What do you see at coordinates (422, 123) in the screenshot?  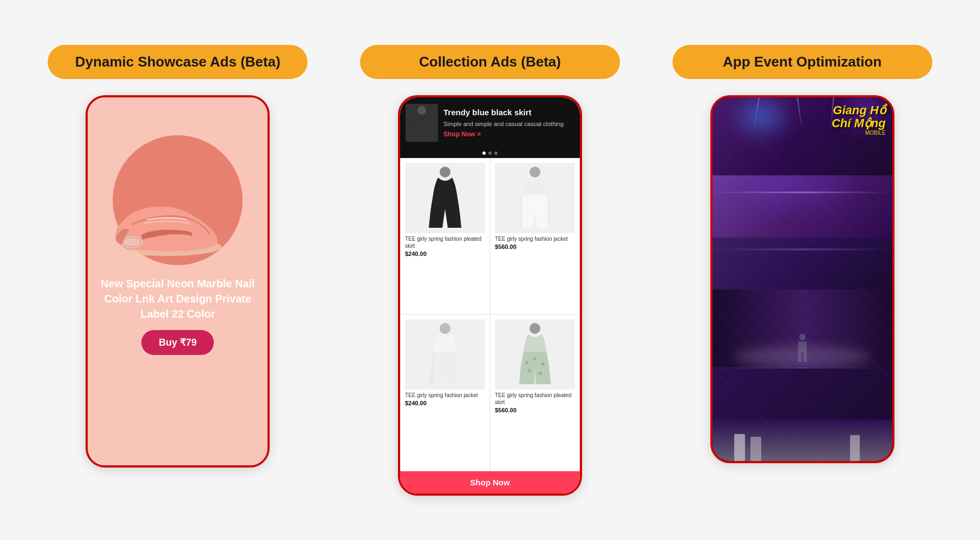 I see `collection-header-image` at bounding box center [422, 123].